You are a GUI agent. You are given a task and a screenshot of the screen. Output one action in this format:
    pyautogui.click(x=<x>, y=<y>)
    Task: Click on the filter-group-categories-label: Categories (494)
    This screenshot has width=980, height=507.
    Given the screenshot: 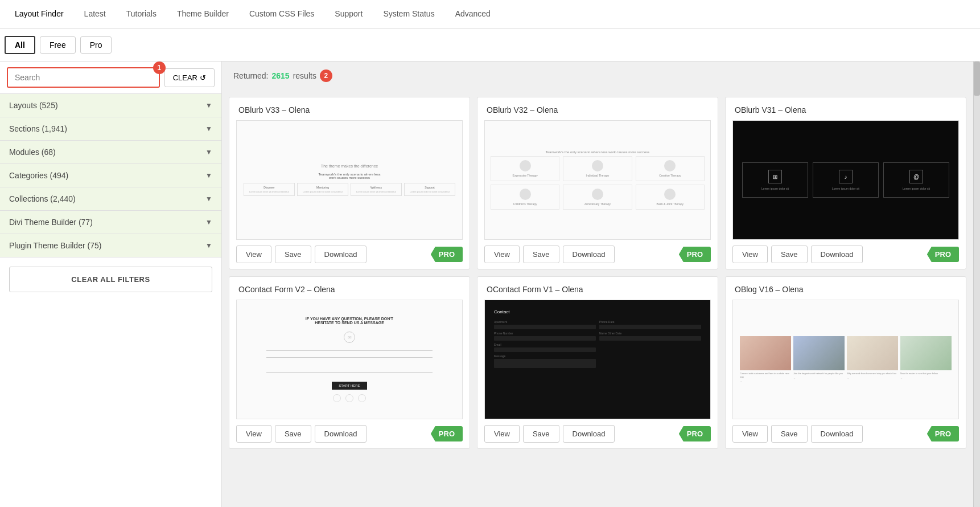 What is the action you would take?
    pyautogui.click(x=39, y=175)
    